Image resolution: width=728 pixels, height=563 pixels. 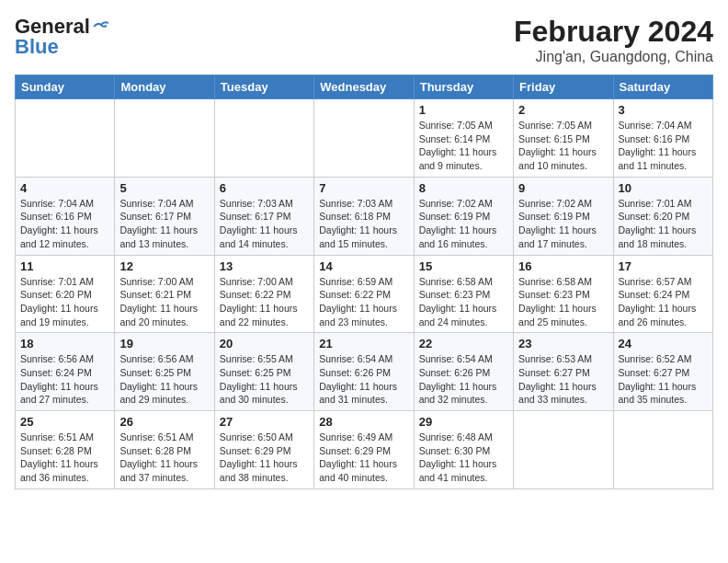 What do you see at coordinates (62, 37) in the screenshot?
I see `logo: General Blue` at bounding box center [62, 37].